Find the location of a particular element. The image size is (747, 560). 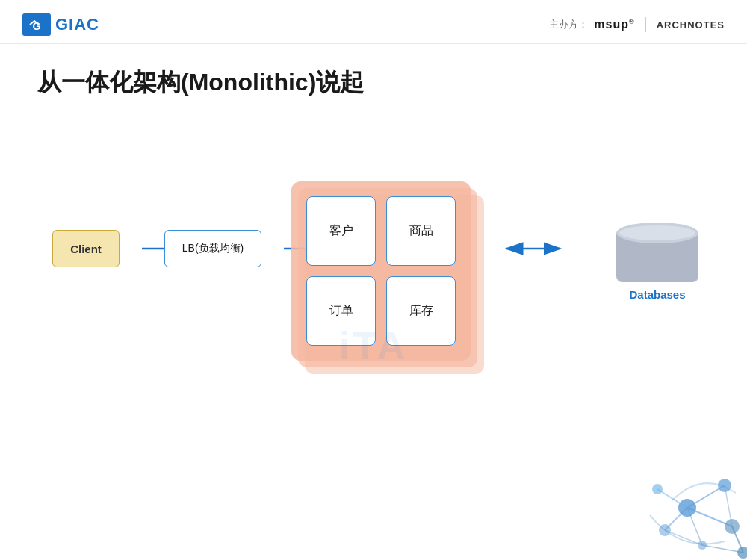

service-kehu: 客户 is located at coordinates (341, 231).